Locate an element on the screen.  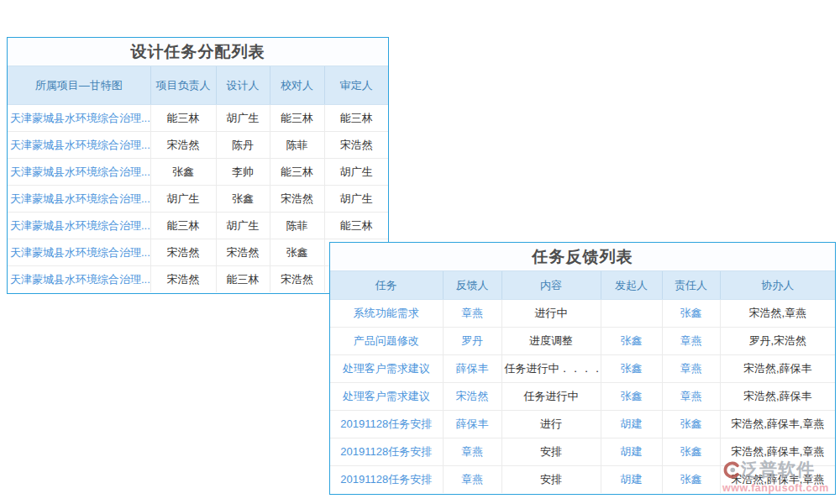
table-row: 天津蒙城县水环境综合治理...能三林胡广生能三林能三林 is located at coordinates (198, 118).